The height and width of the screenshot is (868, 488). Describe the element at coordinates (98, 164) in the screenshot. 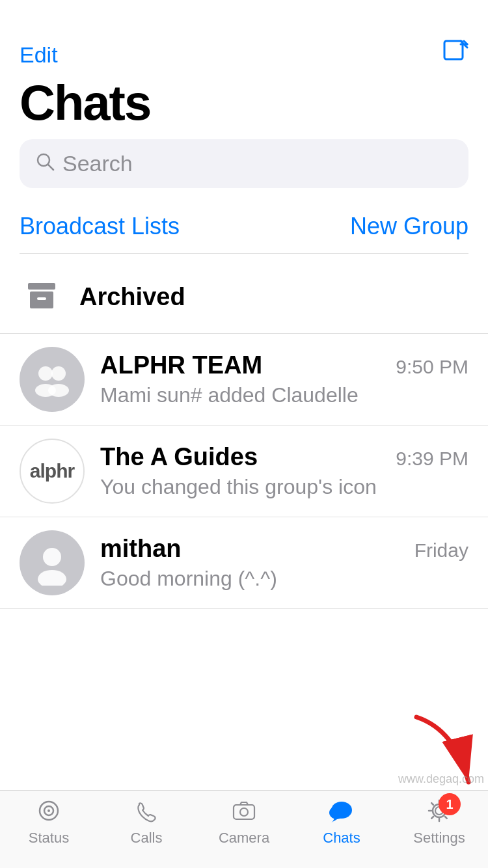

I see `search-placeholder: Search` at that location.